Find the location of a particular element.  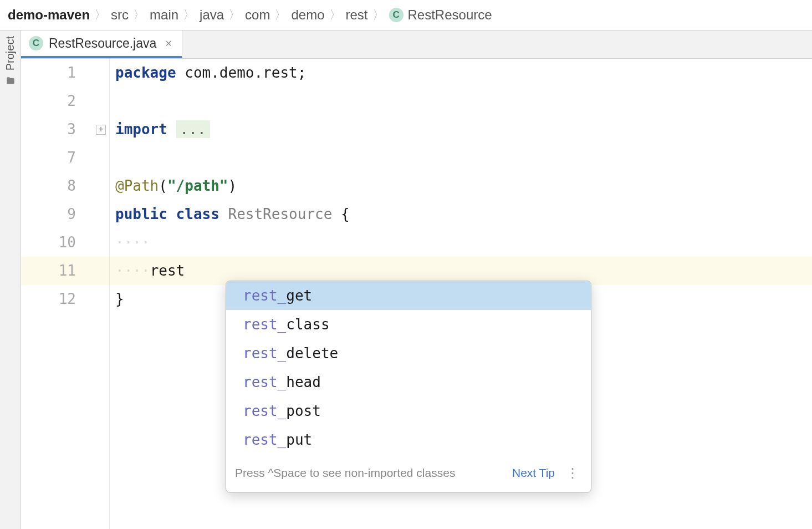

code-line: public class RestResource { is located at coordinates (463, 214).